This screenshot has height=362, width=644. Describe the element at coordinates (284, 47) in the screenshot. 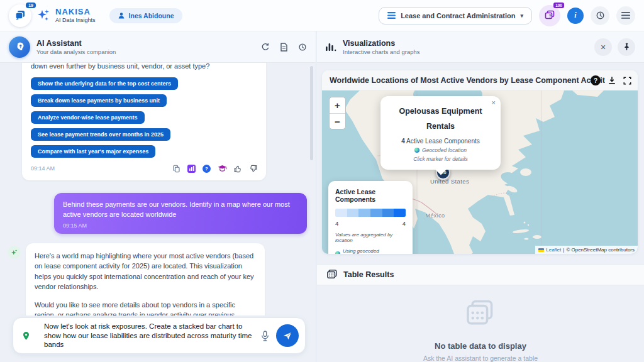

I see `document-button` at that location.